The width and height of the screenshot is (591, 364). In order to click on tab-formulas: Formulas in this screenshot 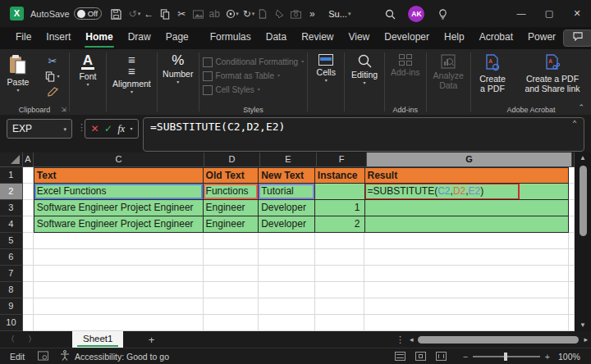, I will do `click(231, 38)`.